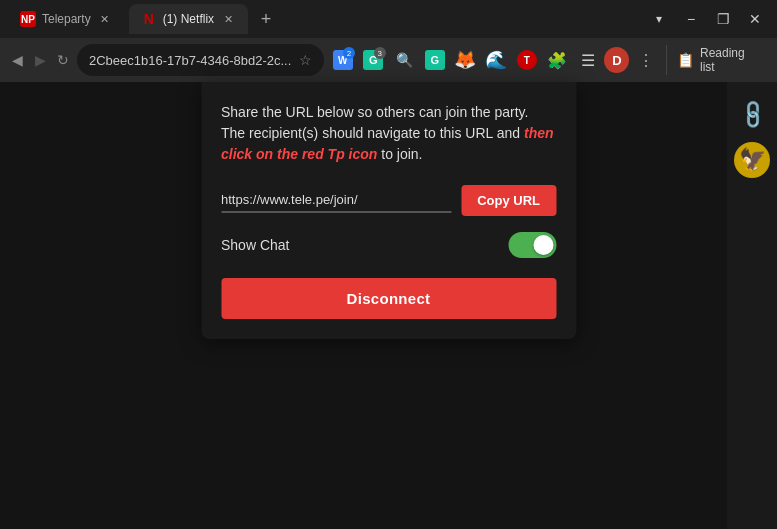 Image resolution: width=777 pixels, height=529 pixels. Describe the element at coordinates (66, 19) in the screenshot. I see `teleparty-tab: NP Teleparty ✕` at that location.